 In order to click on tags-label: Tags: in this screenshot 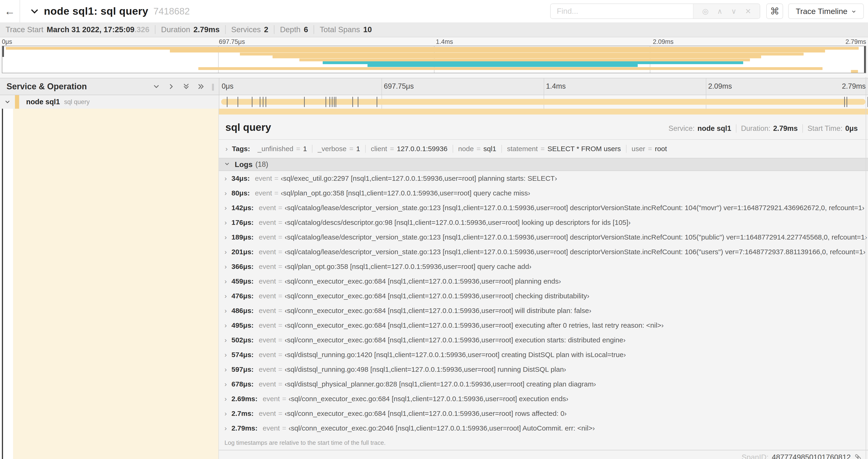, I will do `click(241, 149)`.